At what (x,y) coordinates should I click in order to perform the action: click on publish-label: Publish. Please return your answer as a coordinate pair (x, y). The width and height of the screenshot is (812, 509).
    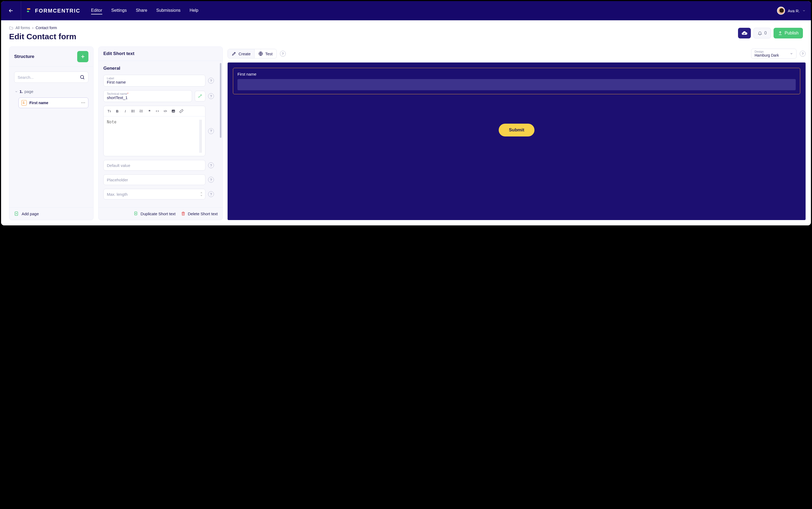
    Looking at the image, I should click on (792, 33).